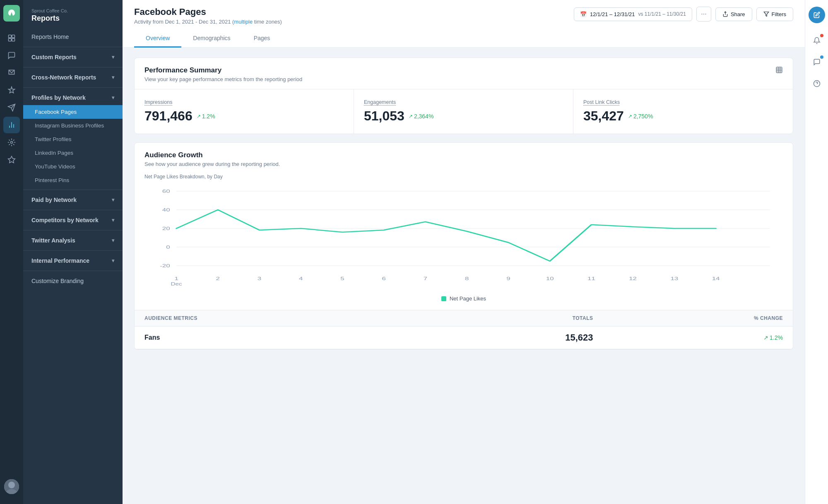  Describe the element at coordinates (73, 200) in the screenshot. I see `sidebar-item-paid-by-network: Paid by Network ▾` at that location.